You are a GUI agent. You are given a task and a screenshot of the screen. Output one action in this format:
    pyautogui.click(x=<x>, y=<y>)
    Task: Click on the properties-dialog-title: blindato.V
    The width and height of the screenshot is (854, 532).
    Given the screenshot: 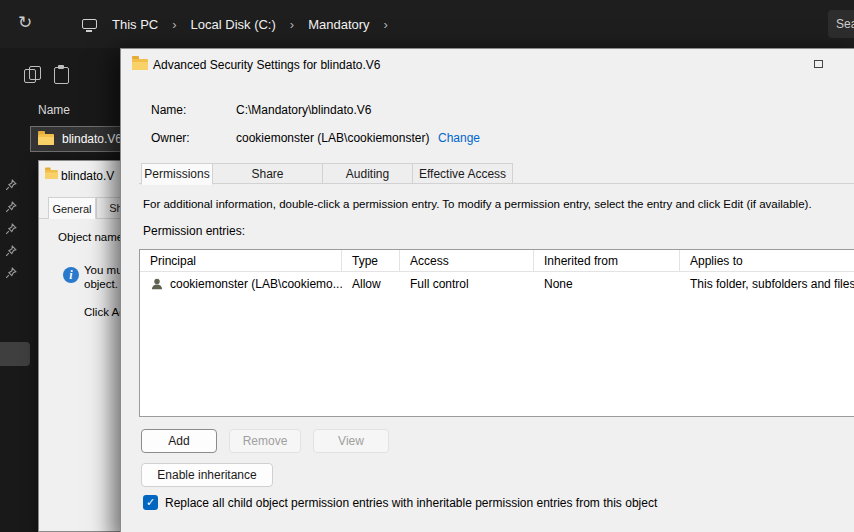 What is the action you would take?
    pyautogui.click(x=88, y=176)
    